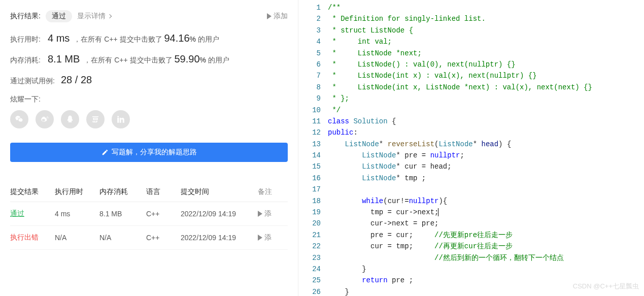  What do you see at coordinates (76, 80) in the screenshot?
I see `testcases-value: 28 / 28` at bounding box center [76, 80].